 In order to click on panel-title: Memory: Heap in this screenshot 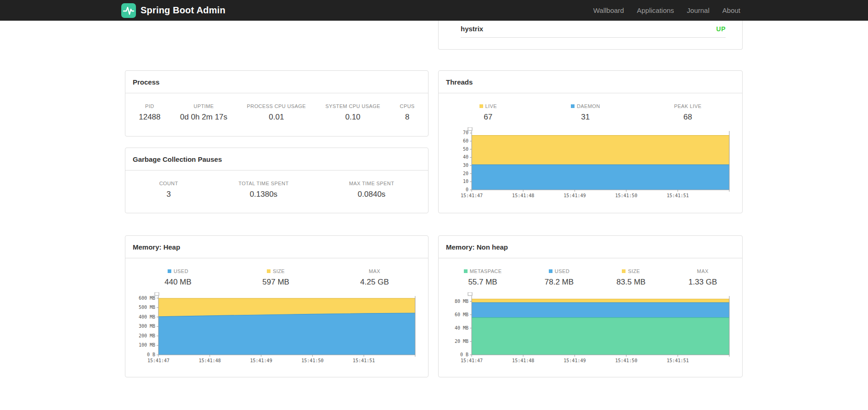, I will do `click(276, 247)`.